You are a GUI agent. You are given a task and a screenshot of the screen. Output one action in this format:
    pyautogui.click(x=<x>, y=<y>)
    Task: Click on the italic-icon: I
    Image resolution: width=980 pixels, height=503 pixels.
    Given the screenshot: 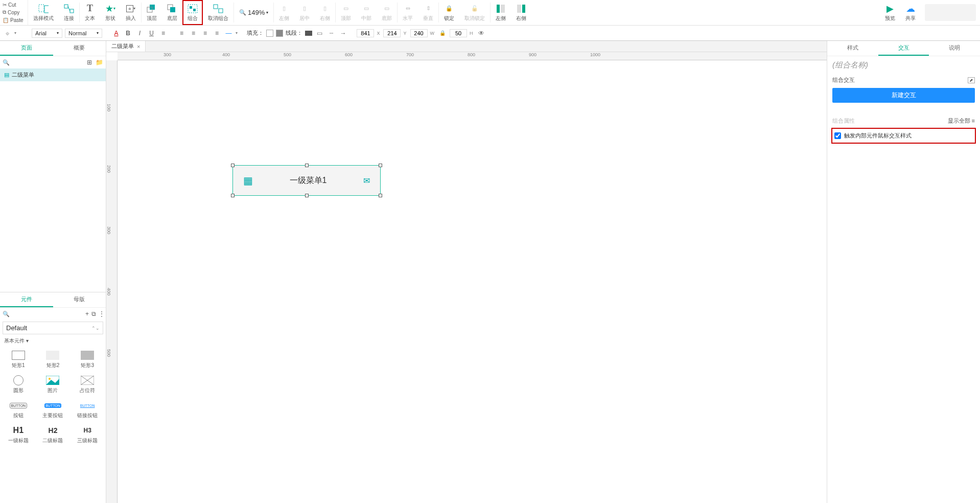 What is the action you would take?
    pyautogui.click(x=139, y=33)
    